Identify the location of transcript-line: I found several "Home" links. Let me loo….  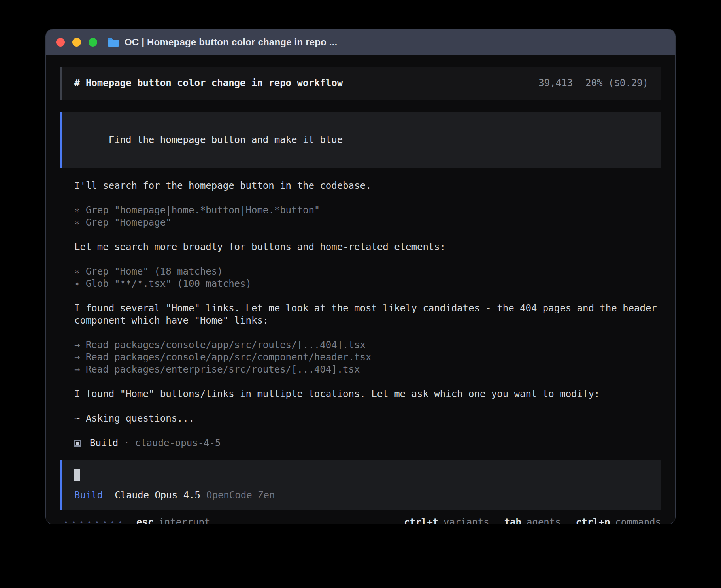
(366, 315).